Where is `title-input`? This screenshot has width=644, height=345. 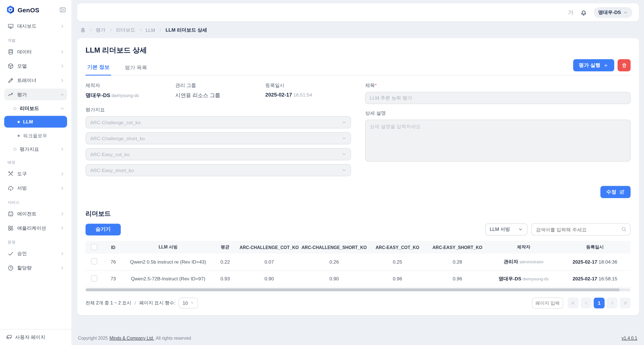
title-input is located at coordinates (498, 98).